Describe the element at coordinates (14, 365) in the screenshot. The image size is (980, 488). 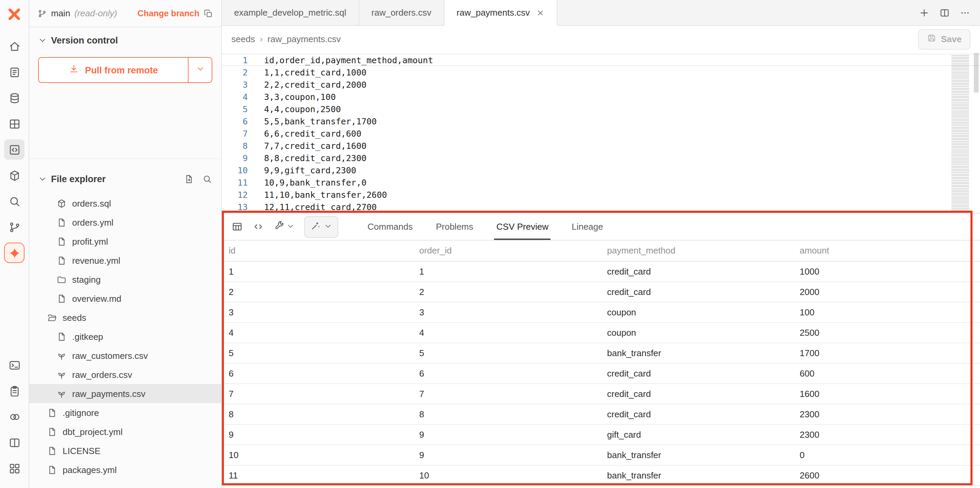
I see `rail-button-terminal` at that location.